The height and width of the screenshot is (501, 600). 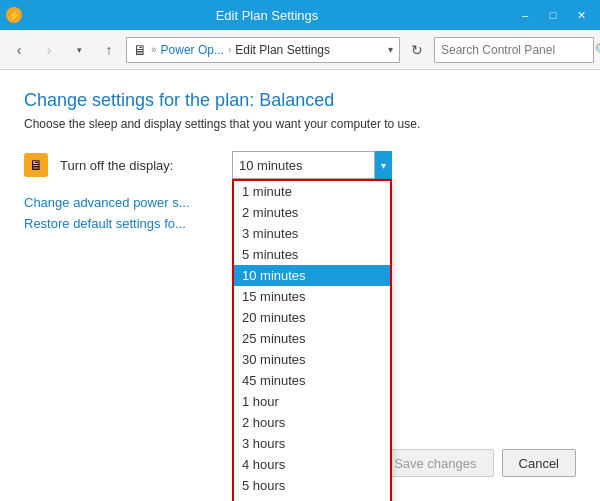 I want to click on dropdown-item: Never, so click(x=312, y=498).